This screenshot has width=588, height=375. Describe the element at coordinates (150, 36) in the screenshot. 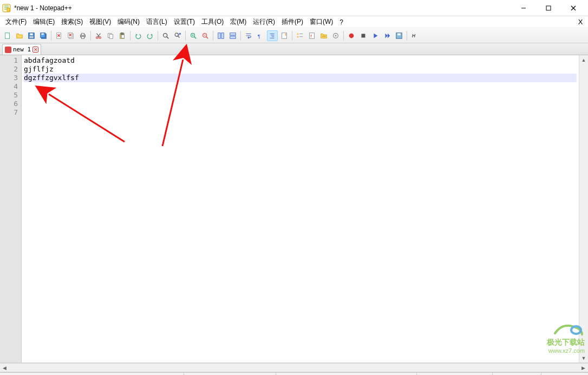

I see `redo-icon` at that location.